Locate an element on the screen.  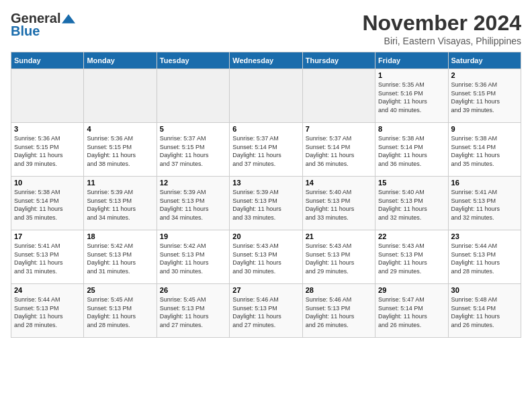
calendar-cell: 28Sunrise: 5:46 AMSunset: 5:13 PMDayligh… is located at coordinates (339, 311).